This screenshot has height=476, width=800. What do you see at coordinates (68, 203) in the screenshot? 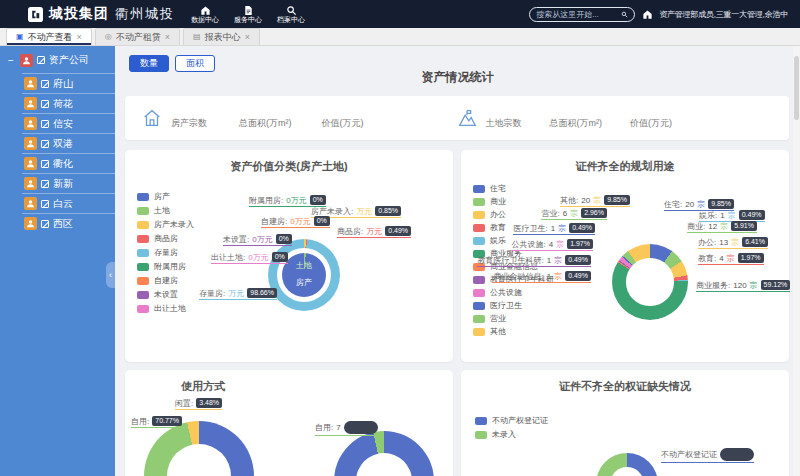
I see `tree-item-branch: 白云` at bounding box center [68, 203].